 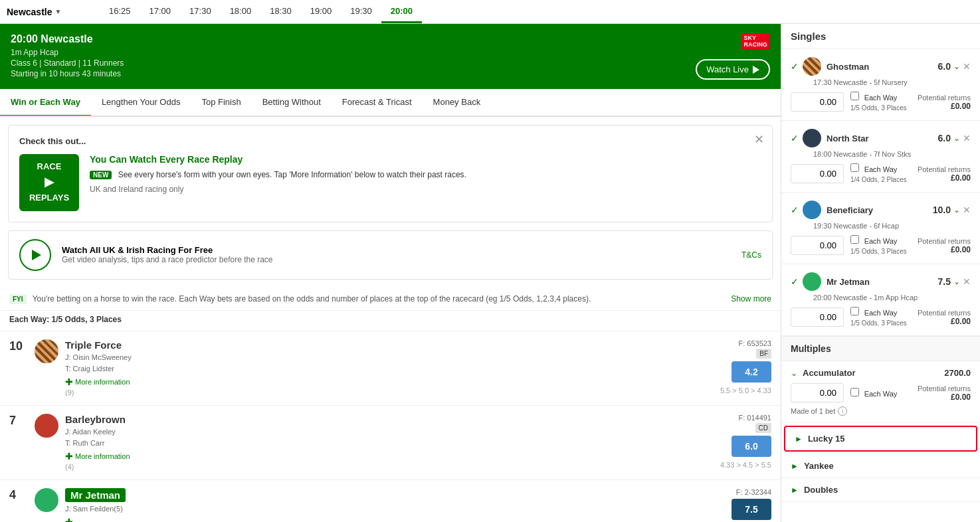 What do you see at coordinates (278, 159) in the screenshot?
I see `promo-title: You Can Watch Every Race Replay` at bounding box center [278, 159].